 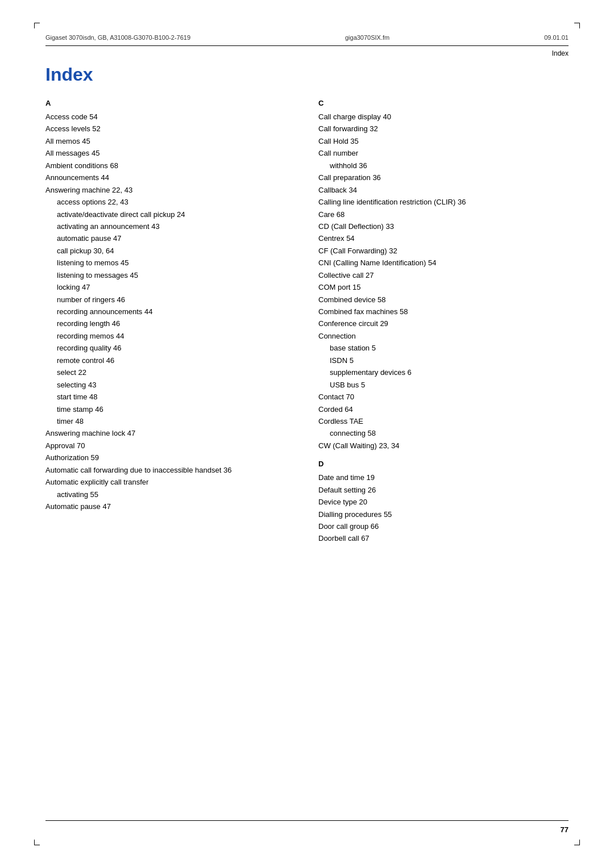 What do you see at coordinates (577, 26) in the screenshot?
I see `corner-mark-tr` at bounding box center [577, 26].